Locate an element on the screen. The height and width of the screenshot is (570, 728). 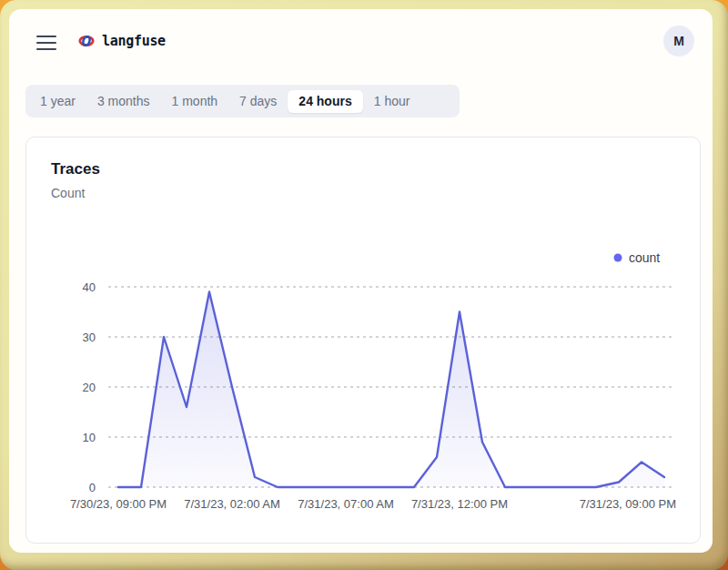
y-tick-label: 20 is located at coordinates (89, 388).